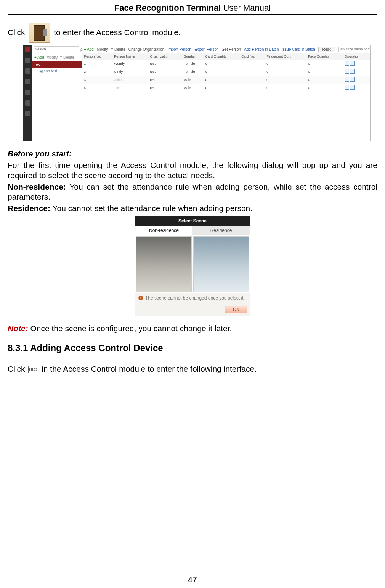 This screenshot has width=385, height=588. I want to click on name-search-input, so click(355, 50).